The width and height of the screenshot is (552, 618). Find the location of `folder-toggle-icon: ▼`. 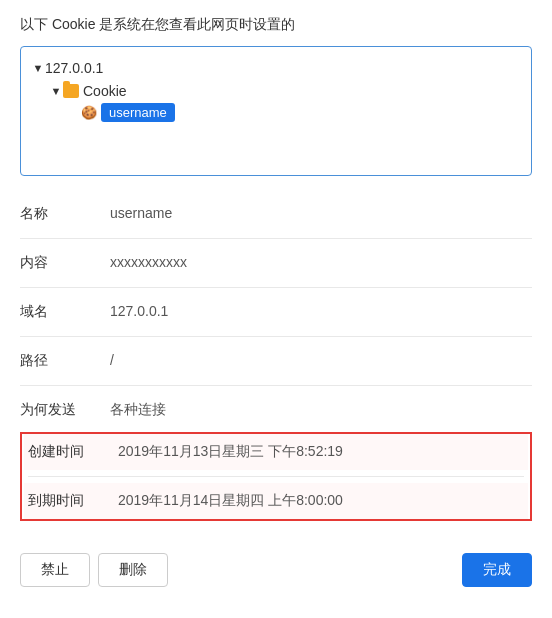

folder-toggle-icon: ▼ is located at coordinates (56, 91).